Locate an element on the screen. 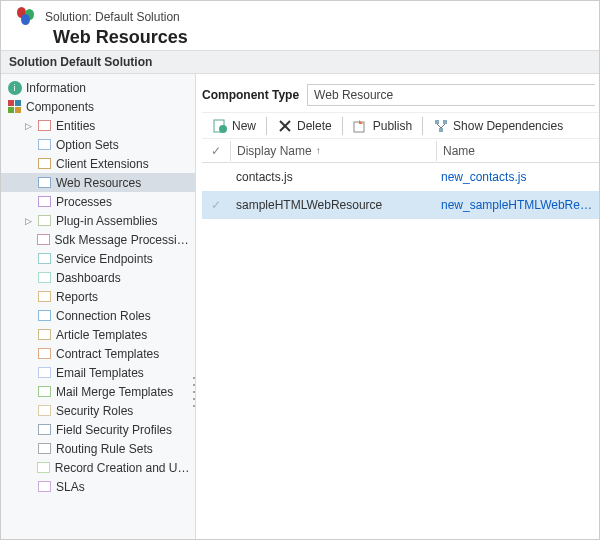 This screenshot has width=600, height=540. component-type-select: Web Resource is located at coordinates (451, 95).